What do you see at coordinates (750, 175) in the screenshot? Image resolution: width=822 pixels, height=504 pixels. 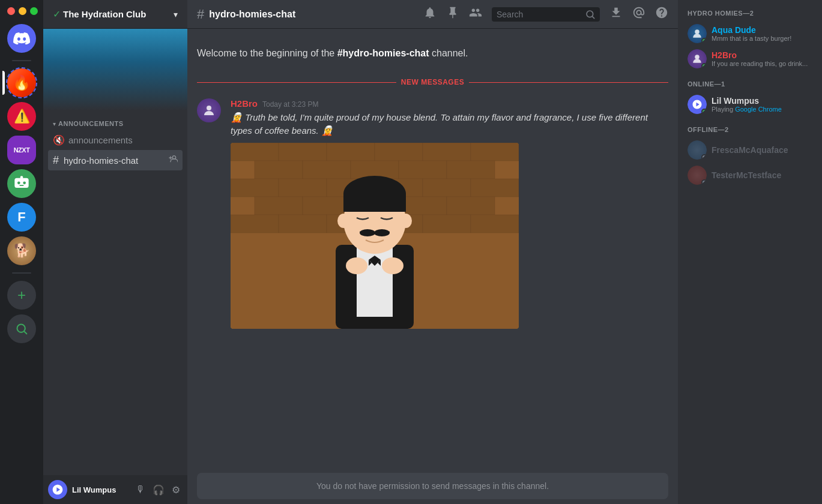 I see `member-tester: TesterMcTestface` at bounding box center [750, 175].